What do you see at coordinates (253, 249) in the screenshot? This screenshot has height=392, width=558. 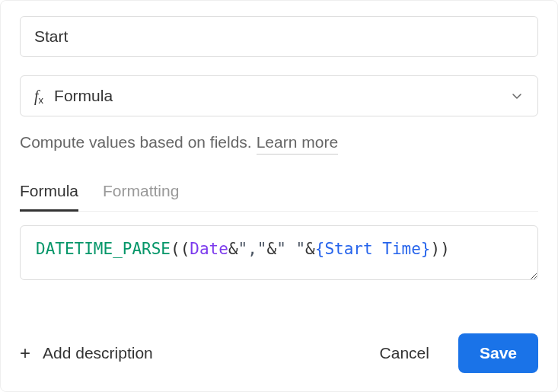 I see `formula-token-string: ","` at bounding box center [253, 249].